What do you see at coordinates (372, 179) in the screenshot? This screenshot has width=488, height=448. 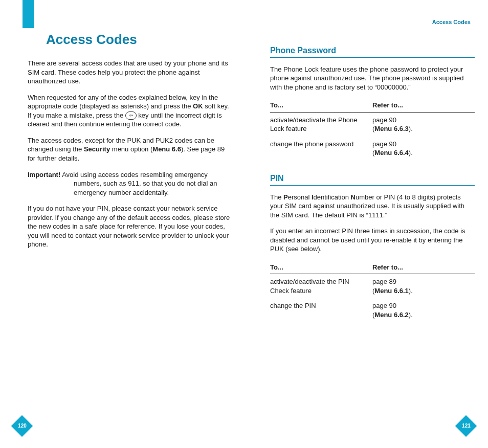 I see `section-heading-pin: PIN` at bounding box center [372, 179].